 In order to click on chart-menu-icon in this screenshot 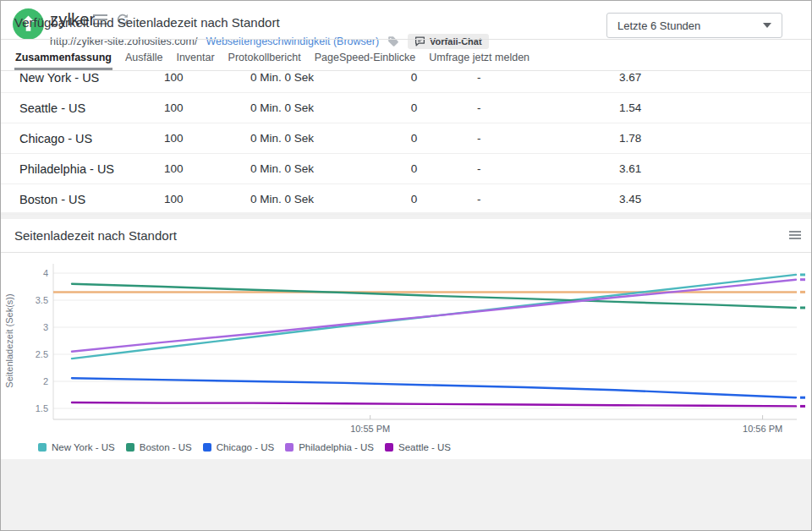, I will do `click(795, 235)`.